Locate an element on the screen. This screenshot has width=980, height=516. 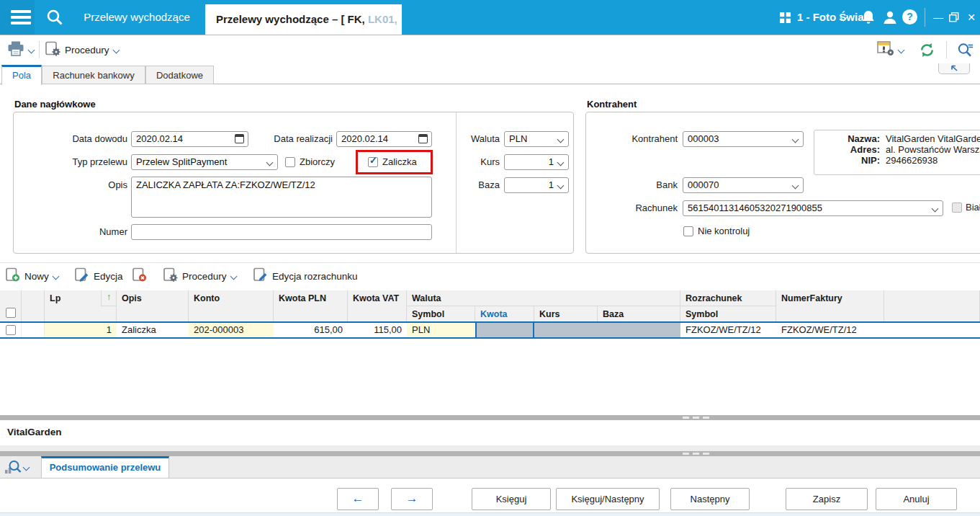
cell-waluta-symbol: PLN is located at coordinates (441, 330).